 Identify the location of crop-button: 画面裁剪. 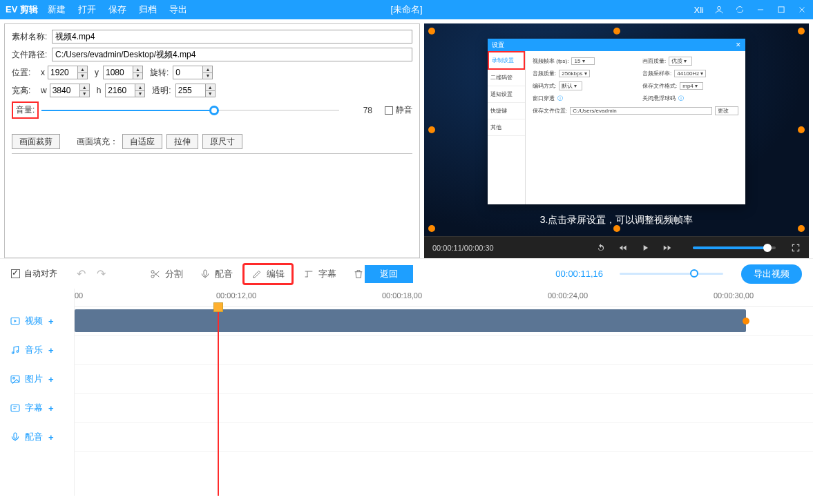
(36, 142).